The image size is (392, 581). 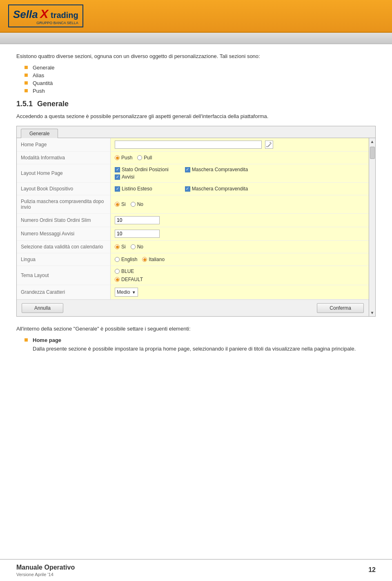 What do you see at coordinates (188, 189) in the screenshot?
I see `checkbox-maschera-compra2-icon` at bounding box center [188, 189].